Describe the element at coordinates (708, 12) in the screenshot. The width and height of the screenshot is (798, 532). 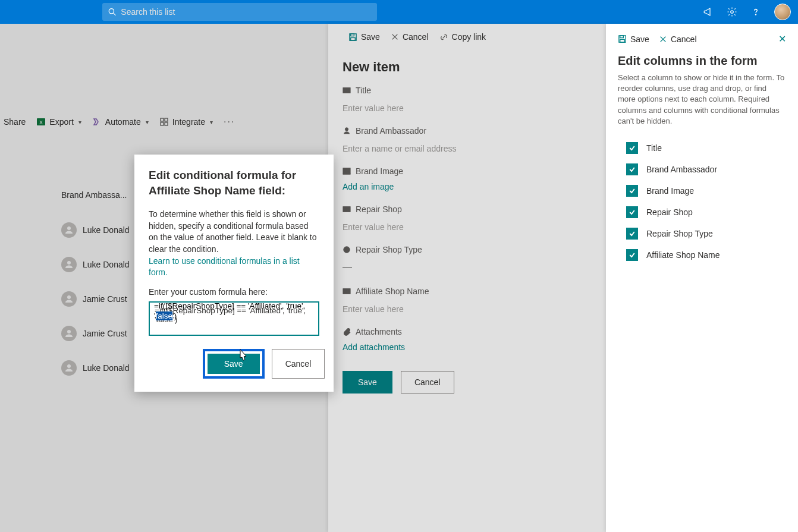
I see `megaphone-icon` at that location.